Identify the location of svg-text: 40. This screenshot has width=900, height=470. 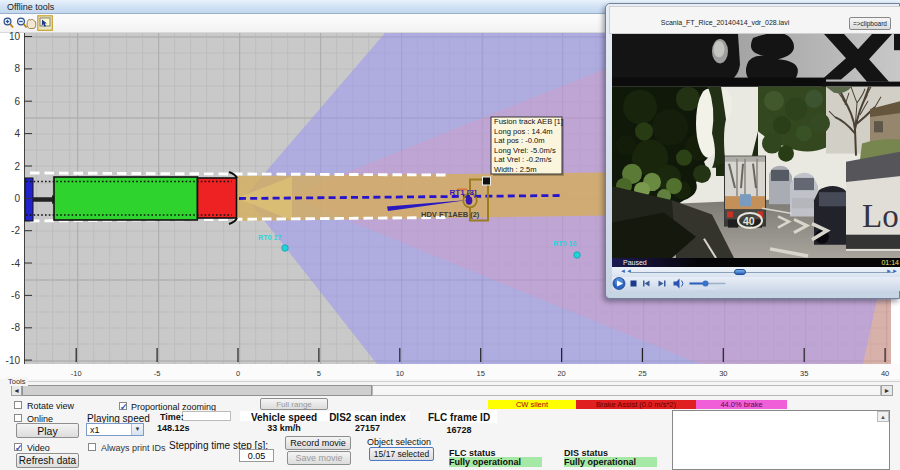
(749, 220).